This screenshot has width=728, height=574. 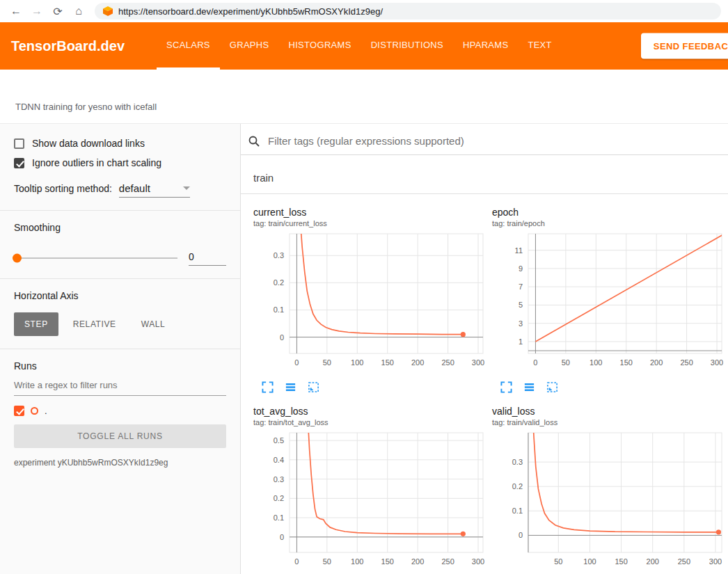 I want to click on horizontal-axis-section: Horizontal Axis STEPRELATIVEWALL, so click(x=120, y=314).